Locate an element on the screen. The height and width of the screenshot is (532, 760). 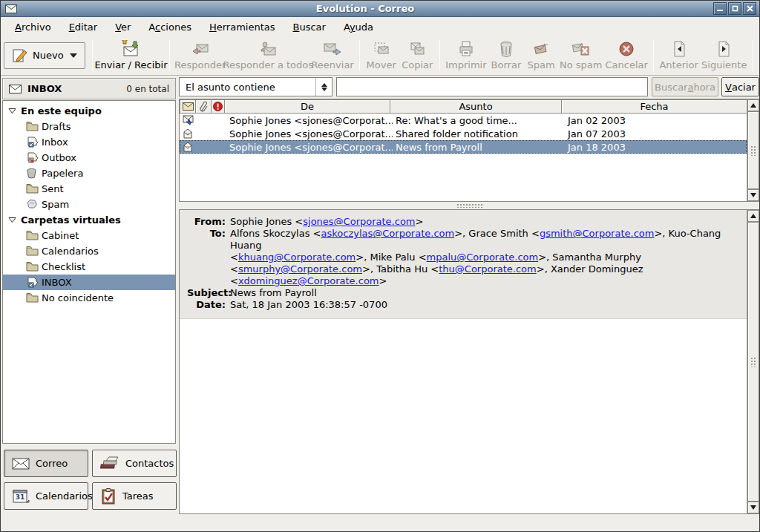
maximize-button is located at coordinates (735, 9).